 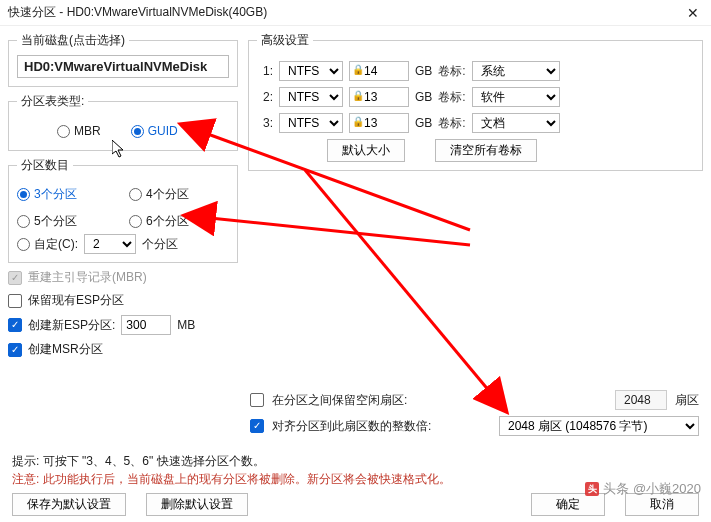 What do you see at coordinates (472, 71) in the screenshot?
I see `partition-row-1: 1: NTFS 🔒 GB 卷标: 系统` at bounding box center [472, 71].